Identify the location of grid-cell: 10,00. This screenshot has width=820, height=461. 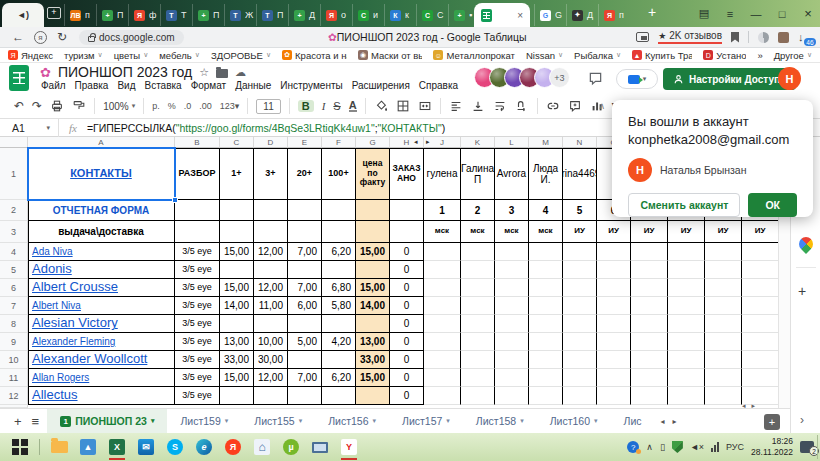
(271, 342).